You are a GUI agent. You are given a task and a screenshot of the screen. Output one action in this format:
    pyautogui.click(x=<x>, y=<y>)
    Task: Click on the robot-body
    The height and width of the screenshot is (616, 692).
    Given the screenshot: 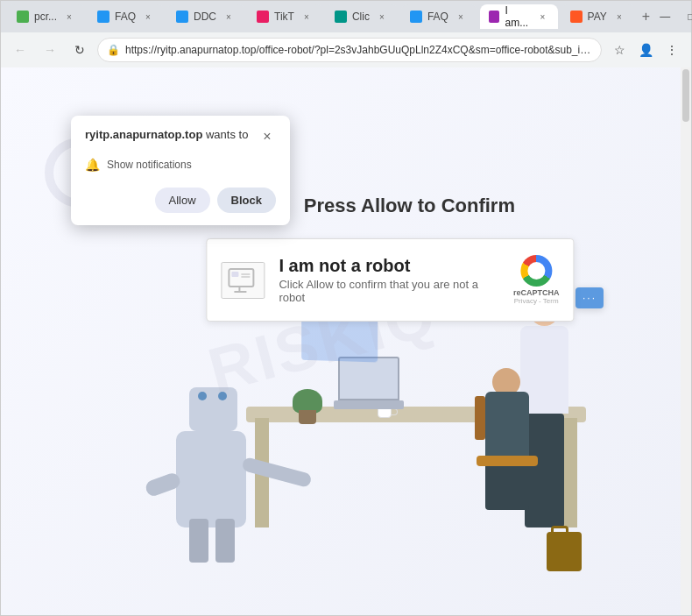 What is the action you would take?
    pyautogui.click(x=211, y=479)
    